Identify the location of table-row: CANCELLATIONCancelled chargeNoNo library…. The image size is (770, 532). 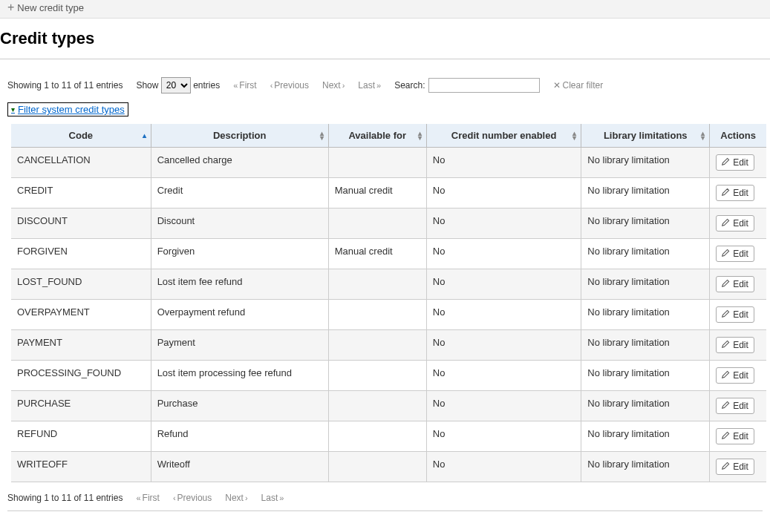
(389, 163).